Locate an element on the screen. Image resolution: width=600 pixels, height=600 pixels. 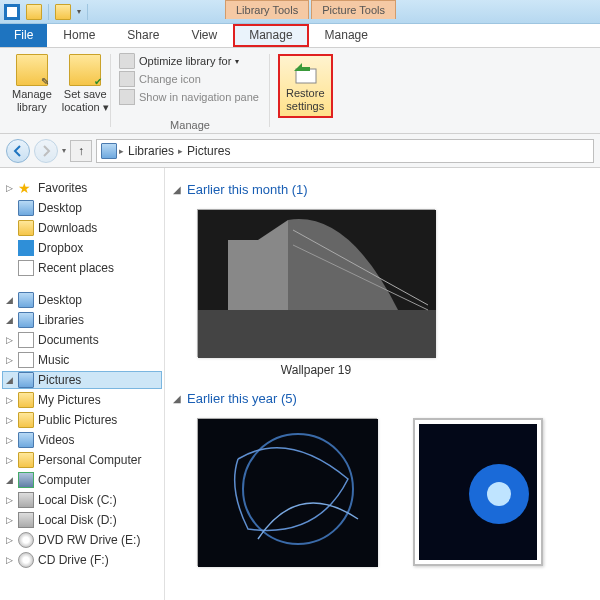
file-label: Wallpaper 19 is located at coordinates (316, 370).